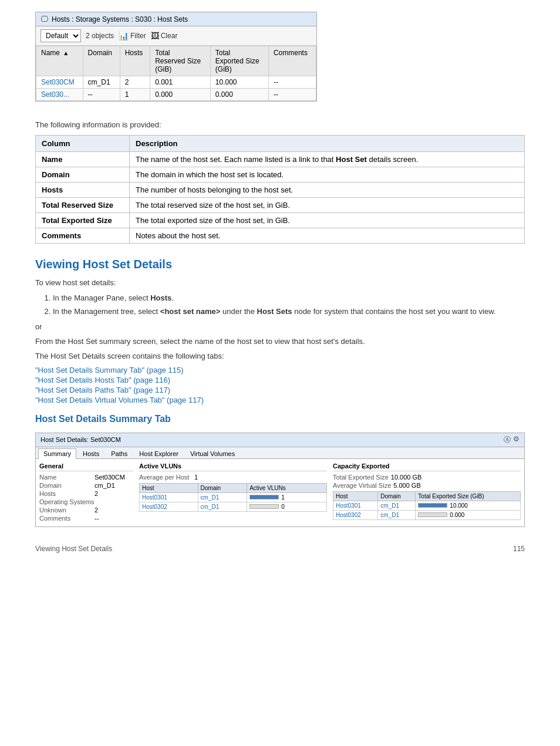 The height and width of the screenshot is (746, 560). I want to click on col-header-comments: Comments, so click(292, 61).